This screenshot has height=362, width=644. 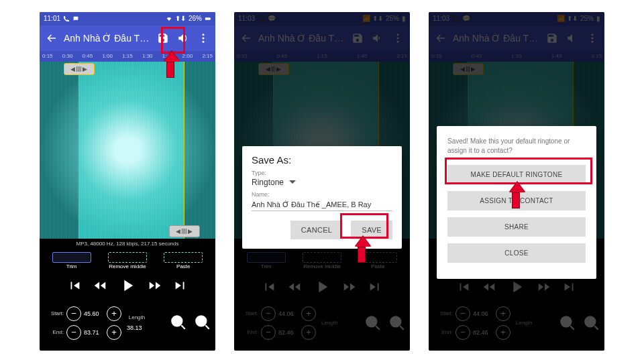 I want to click on overflow-menu, so click(x=203, y=38).